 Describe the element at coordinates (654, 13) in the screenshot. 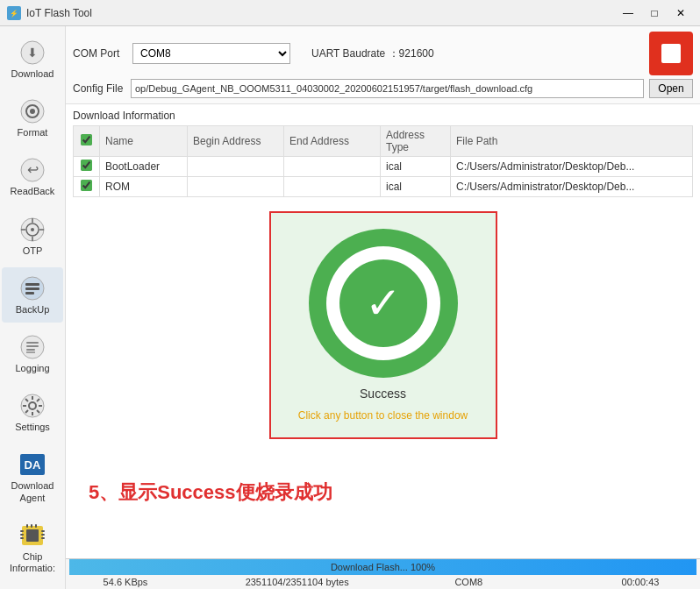

I see `maximize-button: □` at that location.